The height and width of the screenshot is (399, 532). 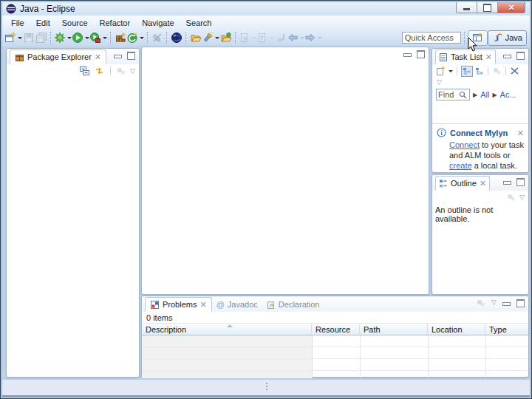 I want to click on annotation-arrow-icon, so click(x=262, y=38).